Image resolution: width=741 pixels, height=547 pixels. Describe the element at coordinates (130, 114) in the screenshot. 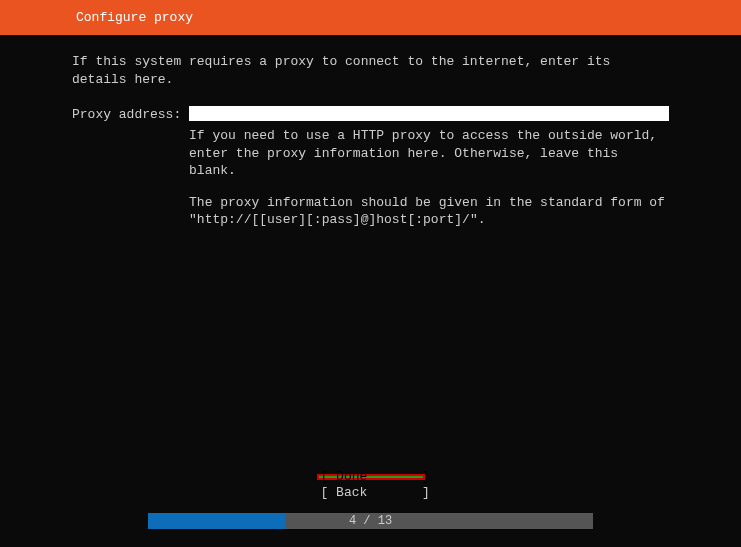

I see `proxy-address-label: Proxy address:` at that location.